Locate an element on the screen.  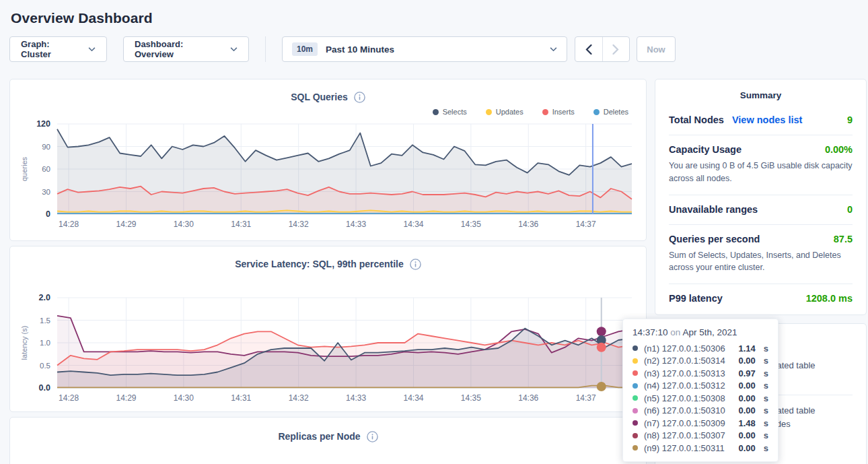
svg-text: 120 is located at coordinates (43, 124).